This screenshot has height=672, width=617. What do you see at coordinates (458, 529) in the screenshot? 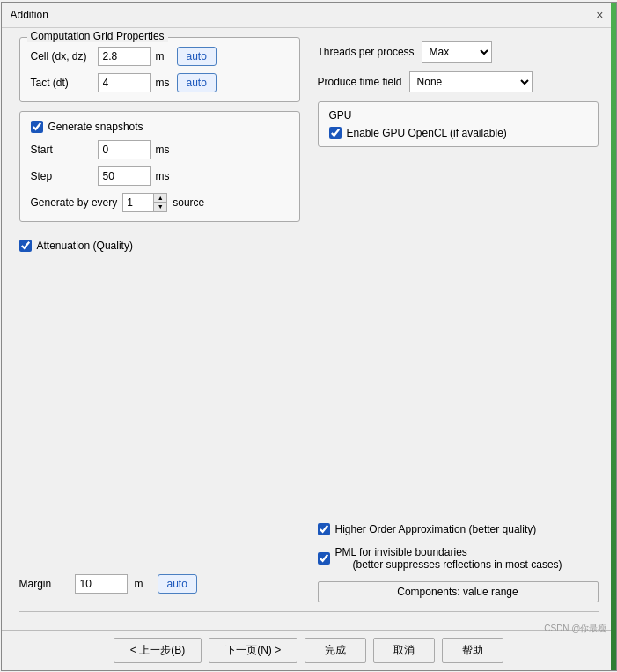
I see `higher-order-row: Higher Order Approximation (better quali…` at bounding box center [458, 529].